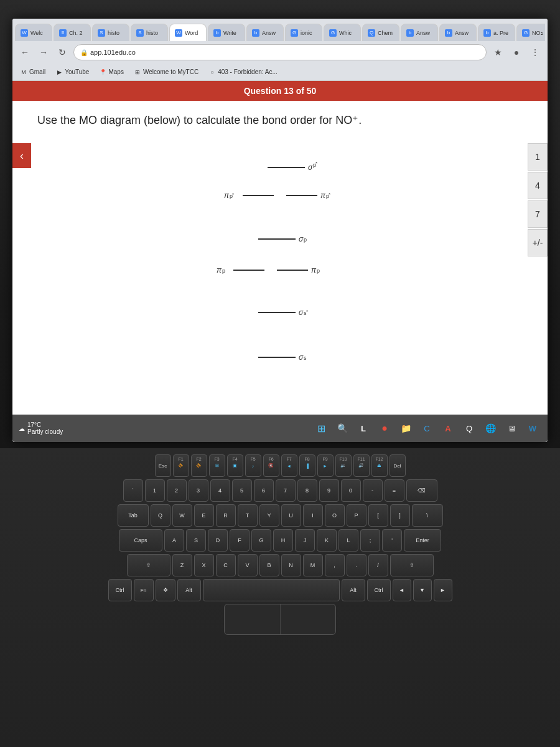 This screenshot has height=747, width=560. I want to click on bookmark-0: MGmail, so click(32, 72).